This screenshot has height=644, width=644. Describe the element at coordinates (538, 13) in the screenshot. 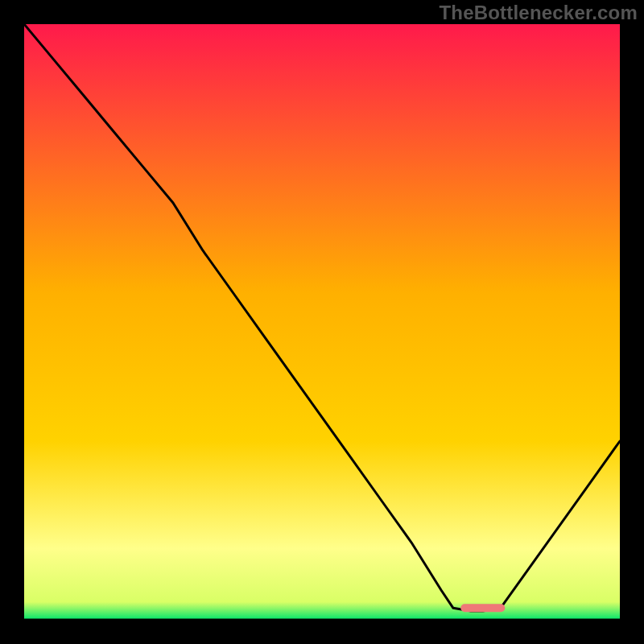

I see `watermark-label: TheBottlenecker.com` at that location.